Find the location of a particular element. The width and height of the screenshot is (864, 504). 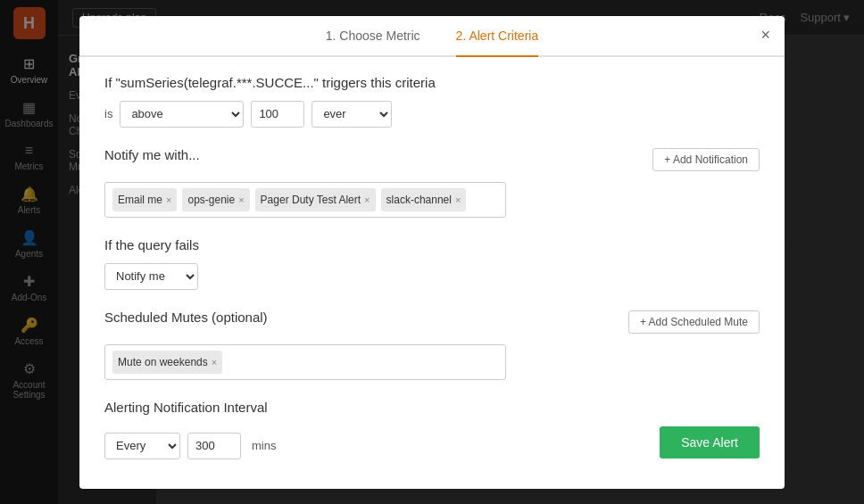

interval-input is located at coordinates (214, 446).